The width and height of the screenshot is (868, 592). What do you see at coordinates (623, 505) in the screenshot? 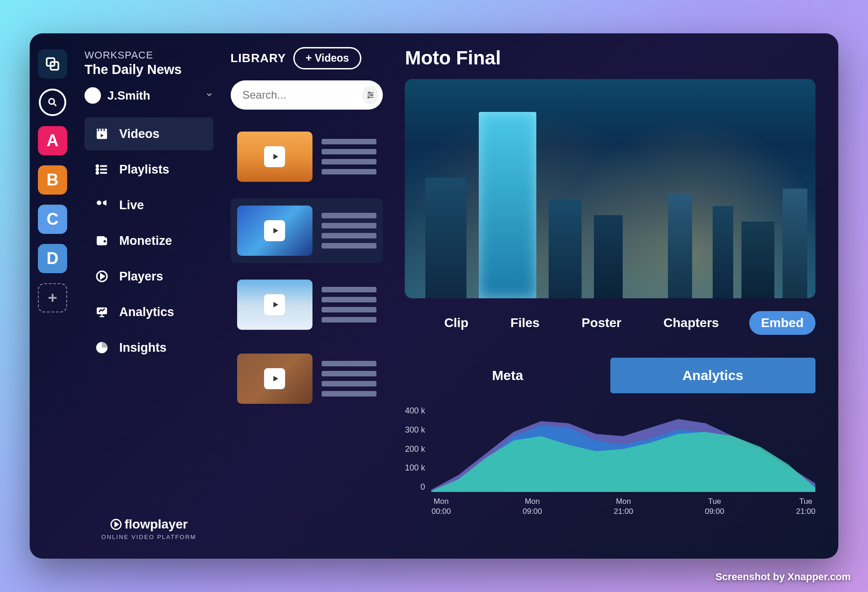
I see `chart-x-axis: Mon00:00Mon09:00Mon21:00Tue09:00Tue21:00` at bounding box center [623, 505].